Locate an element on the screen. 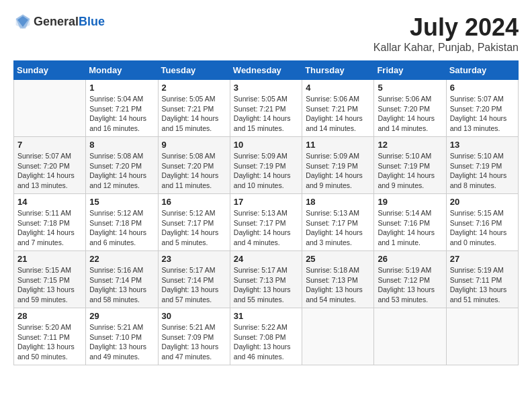  calendar-week-row: 21Sunrise: 5:15 AMSunset: 7:15 PMDayligh… is located at coordinates (266, 279).